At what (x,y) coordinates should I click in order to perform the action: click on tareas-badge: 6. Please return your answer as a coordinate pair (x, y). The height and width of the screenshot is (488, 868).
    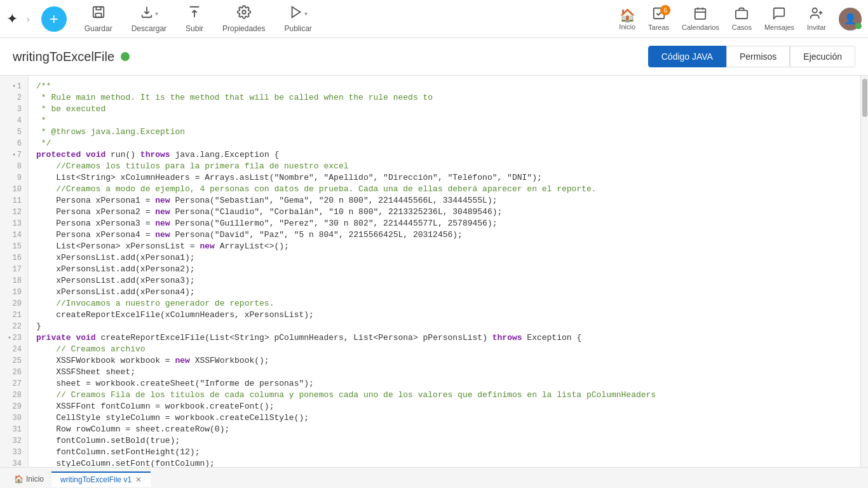
    Looking at the image, I should click on (665, 10).